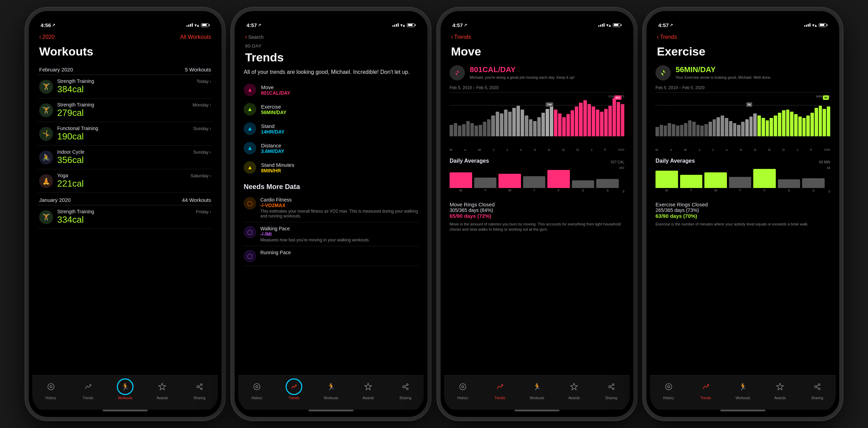 Image resolution: width=868 pixels, height=428 pixels. What do you see at coordinates (609, 25) in the screenshot?
I see `wifi-icon-3: ▾▴` at bounding box center [609, 25].